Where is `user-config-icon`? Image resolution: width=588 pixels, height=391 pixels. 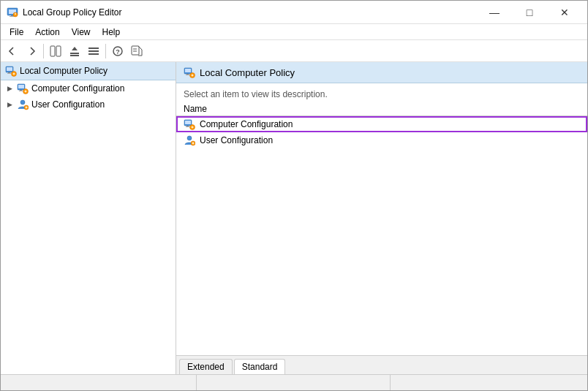
user-config-icon is located at coordinates (23, 105).